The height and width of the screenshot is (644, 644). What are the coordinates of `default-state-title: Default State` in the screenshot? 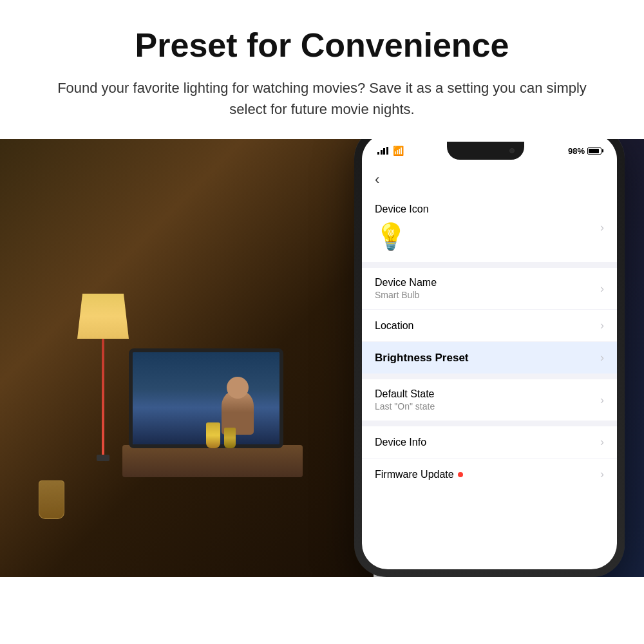 It's located at (488, 394).